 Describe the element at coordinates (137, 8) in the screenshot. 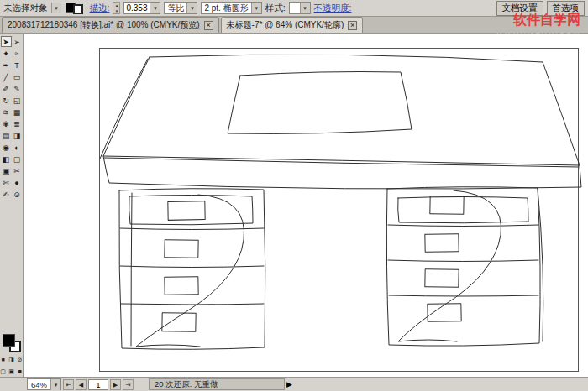

I see `stroke-width-input` at that location.